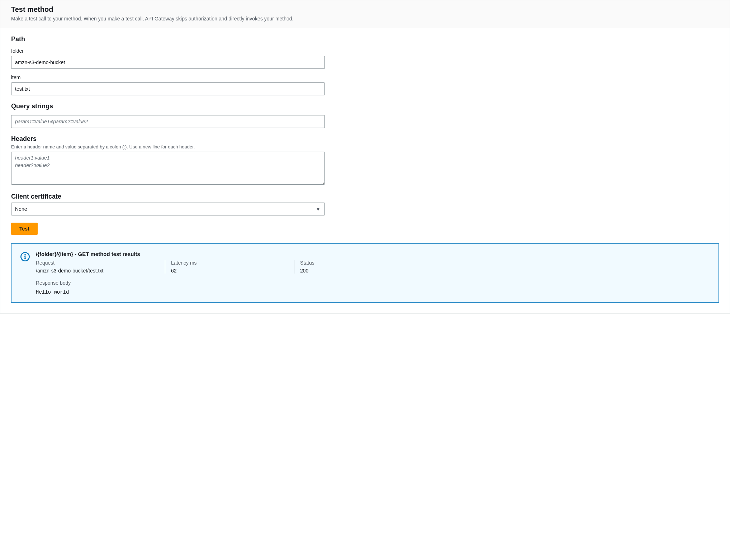 The width and height of the screenshot is (730, 560). I want to click on query-strings-section: Query strings, so click(365, 115).